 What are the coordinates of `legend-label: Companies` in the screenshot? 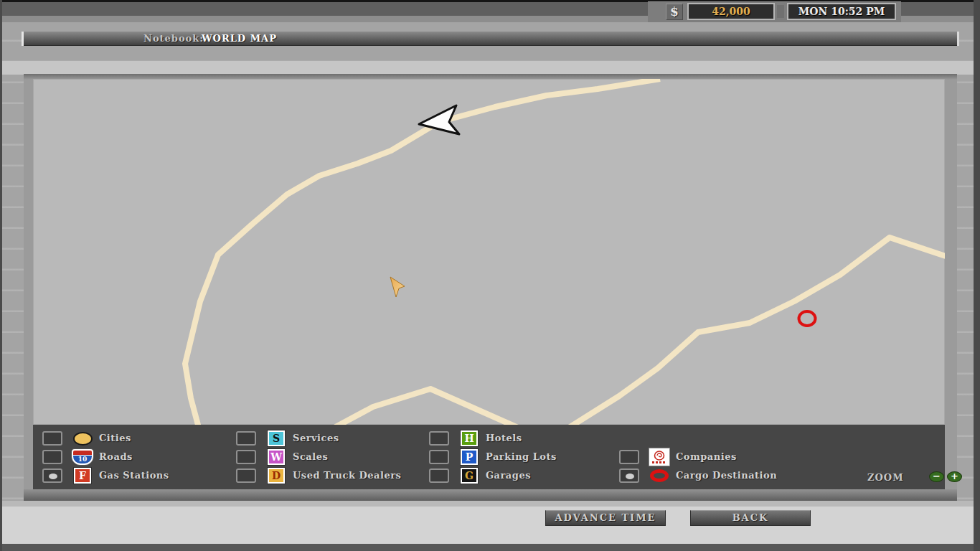 It's located at (706, 456).